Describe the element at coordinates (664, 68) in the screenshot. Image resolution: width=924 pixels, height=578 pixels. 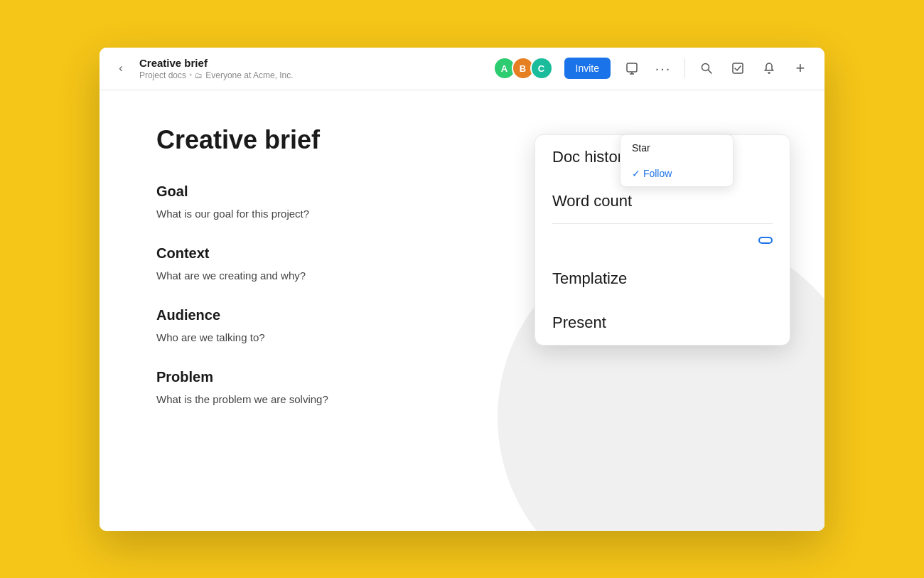
I see `more-icon: ···` at that location.